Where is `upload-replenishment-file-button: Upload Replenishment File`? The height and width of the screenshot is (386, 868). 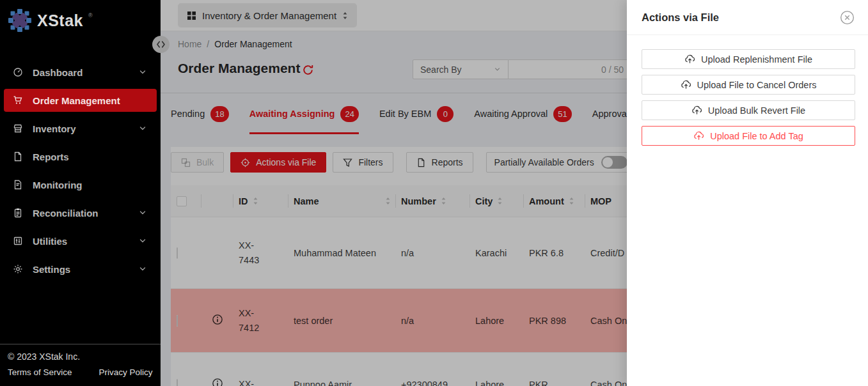 upload-replenishment-file-button: Upload Replenishment File is located at coordinates (748, 59).